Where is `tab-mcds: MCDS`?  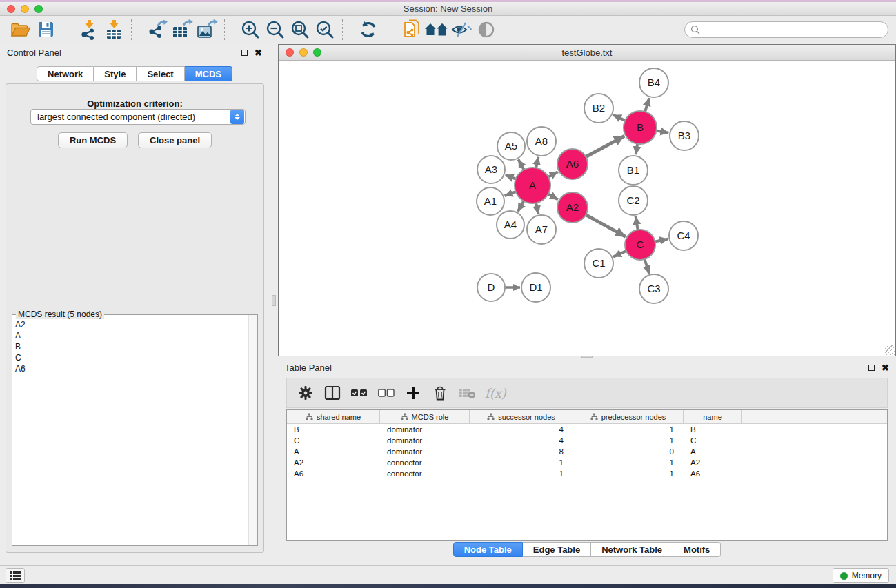
tab-mcds: MCDS is located at coordinates (208, 74).